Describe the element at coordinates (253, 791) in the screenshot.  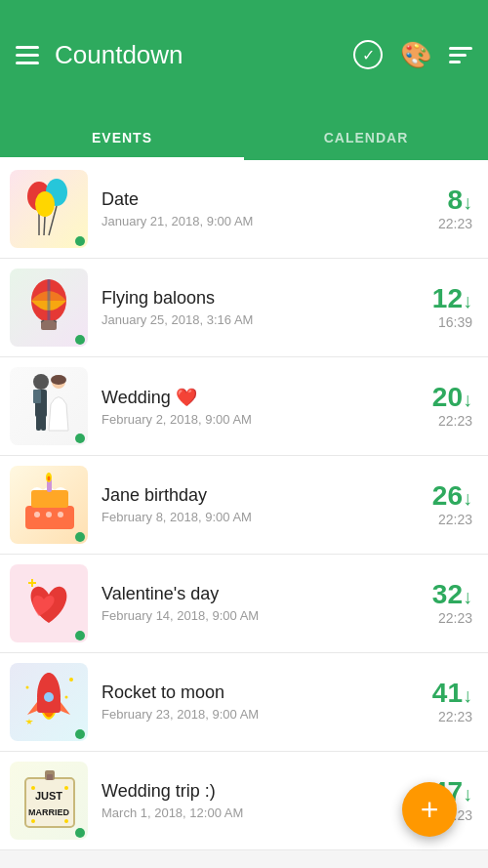
I see `event-name: Wedding trip :)` at that location.